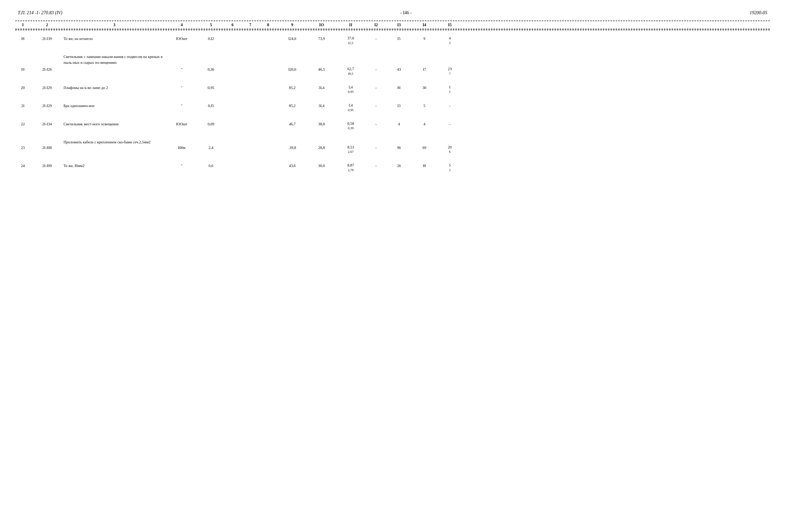 This screenshot has height=532, width=785. Describe the element at coordinates (47, 63) in the screenshot. I see `row-code: 2I-I26` at that location.